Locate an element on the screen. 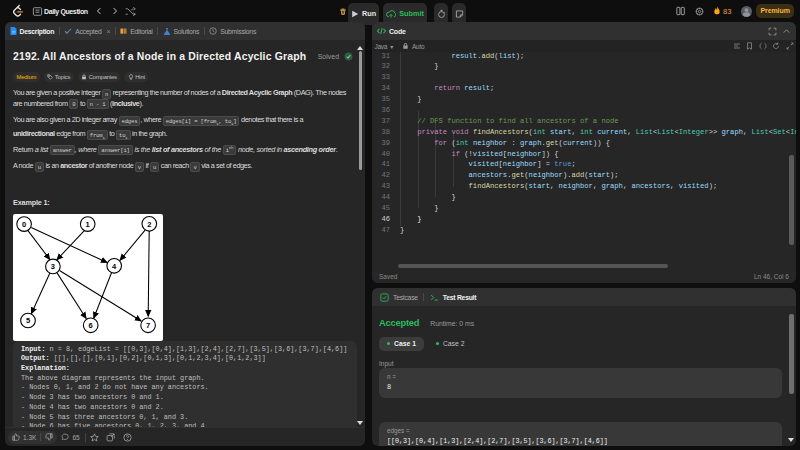 This screenshot has height=450, width=800. svg-text: 6 is located at coordinates (91, 326).